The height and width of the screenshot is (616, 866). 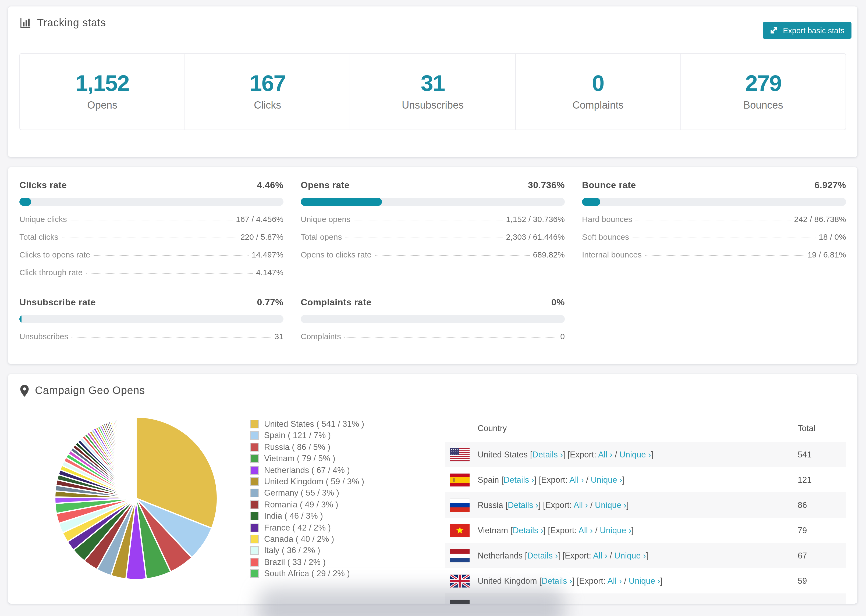 I want to click on rate-detail-row: Unique clicks167 / 4.456%, so click(x=151, y=219).